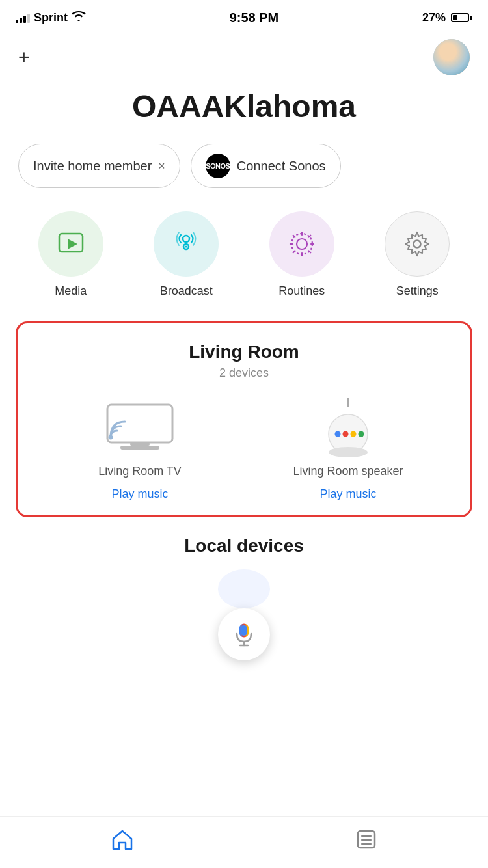 This screenshot has width=488, height=868. I want to click on bottom-nav, so click(244, 842).